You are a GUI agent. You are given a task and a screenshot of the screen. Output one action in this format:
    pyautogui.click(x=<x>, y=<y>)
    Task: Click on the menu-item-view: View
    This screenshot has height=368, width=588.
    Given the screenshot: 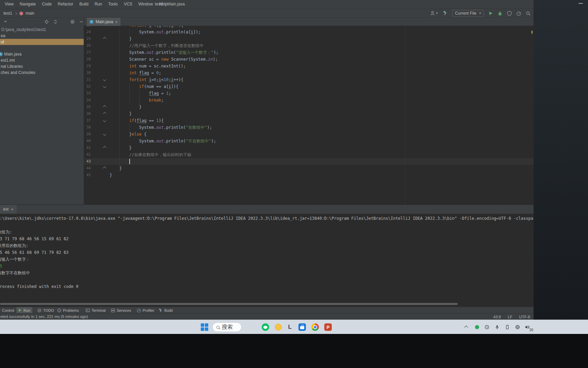 What is the action you would take?
    pyautogui.click(x=9, y=4)
    